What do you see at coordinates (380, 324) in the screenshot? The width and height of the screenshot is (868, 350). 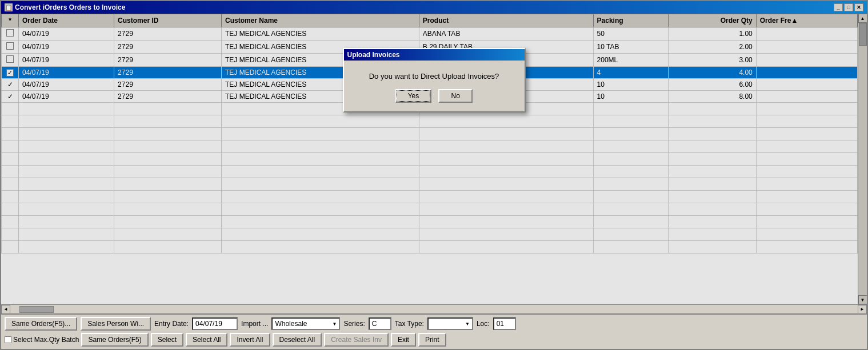 I see `series-input: C` at bounding box center [380, 324].